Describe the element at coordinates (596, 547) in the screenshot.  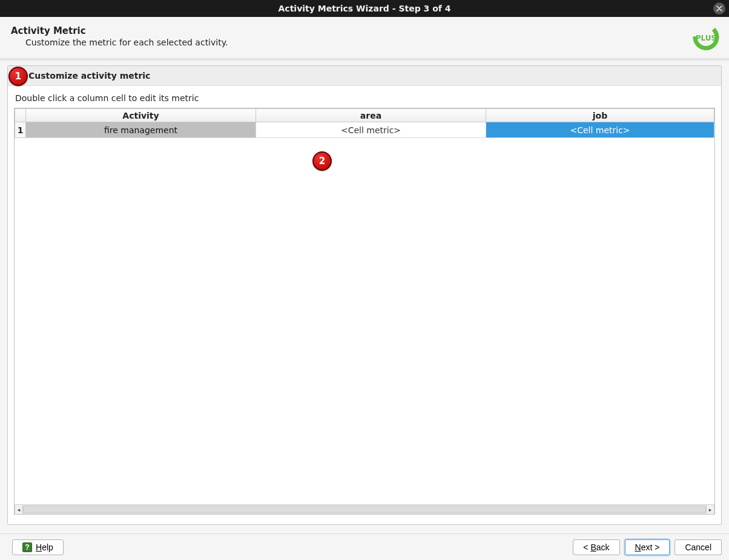
I see `back-button-label: < Back` at that location.